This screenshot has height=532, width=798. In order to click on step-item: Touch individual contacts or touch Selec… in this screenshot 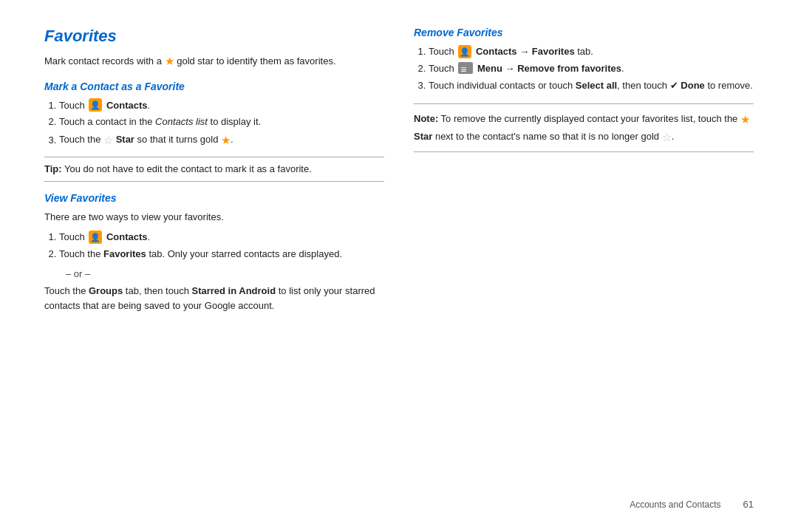, I will do `click(591, 86)`.